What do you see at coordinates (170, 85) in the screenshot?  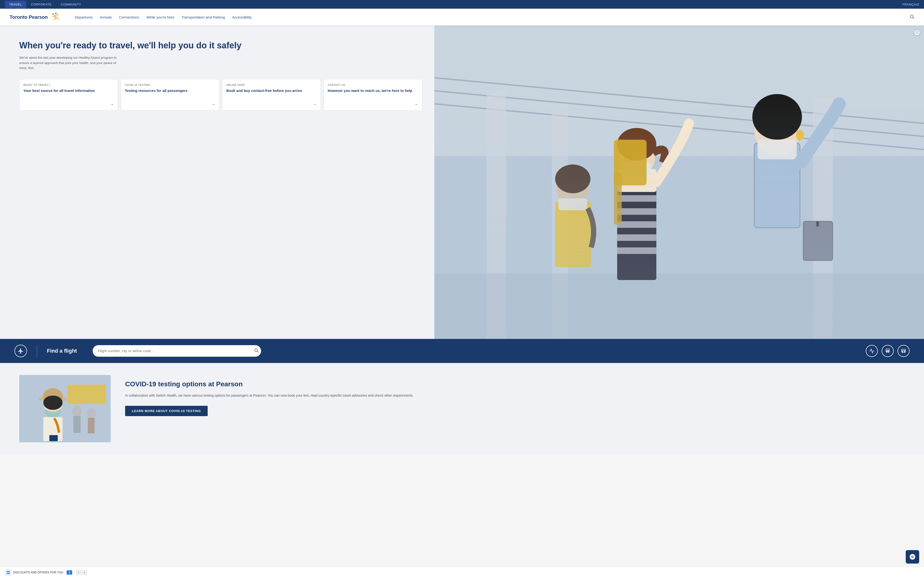 I see `card-label-1: COVID-19 TESTING` at bounding box center [170, 85].